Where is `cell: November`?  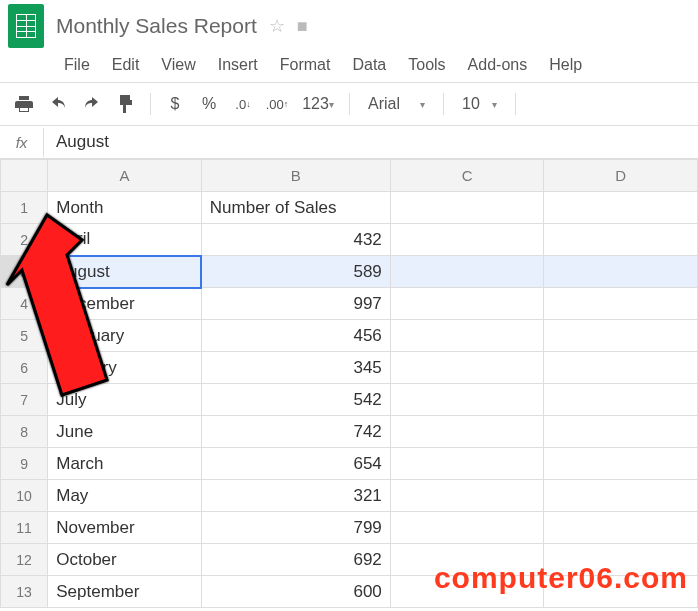 cell: November is located at coordinates (125, 528).